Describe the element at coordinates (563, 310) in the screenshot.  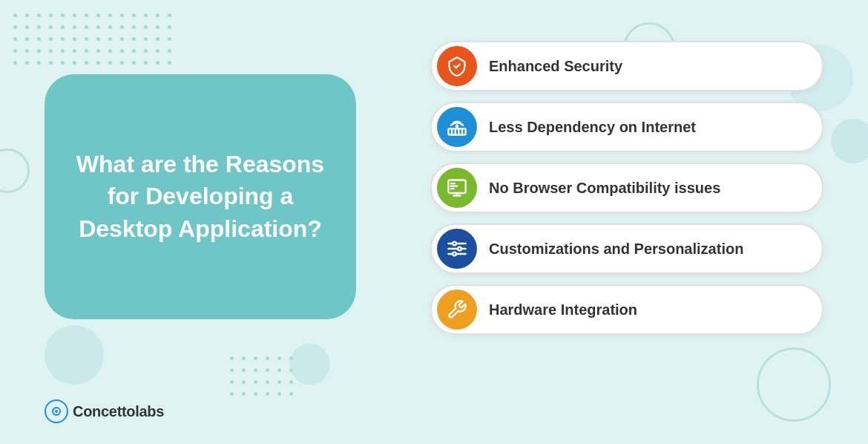
I see `feature-label-hardware: Hardware Integration` at that location.